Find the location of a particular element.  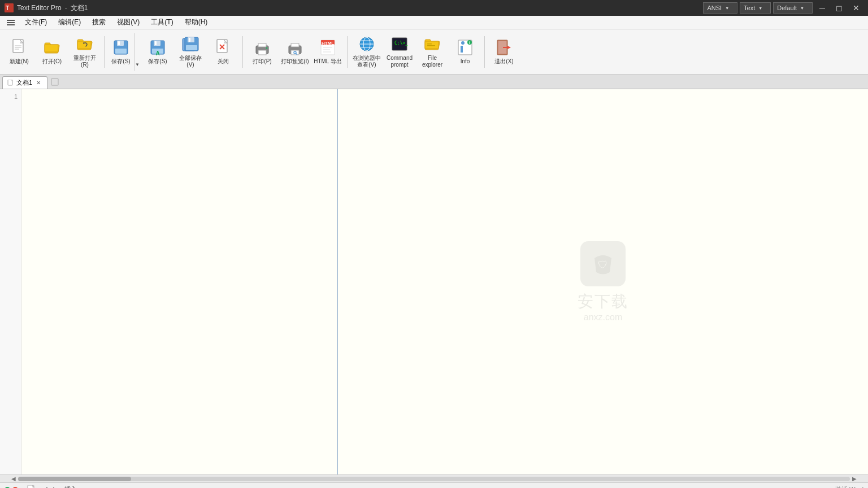

toolbar-saveall-button: 全部保存(V) is located at coordinates (190, 52).